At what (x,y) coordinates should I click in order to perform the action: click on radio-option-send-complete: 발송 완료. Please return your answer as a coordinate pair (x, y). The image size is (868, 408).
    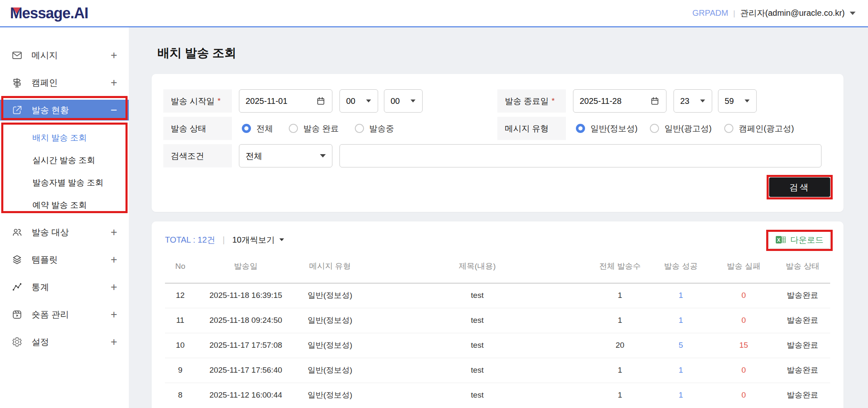
    Looking at the image, I should click on (314, 129).